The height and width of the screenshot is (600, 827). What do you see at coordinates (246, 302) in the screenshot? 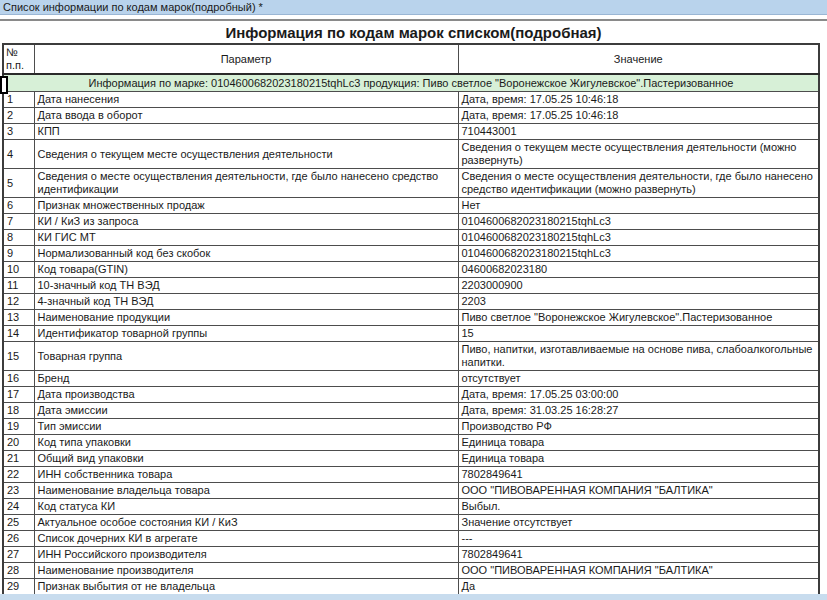
I see `param-cell: 4-значный код ТН ВЭД` at bounding box center [246, 302].